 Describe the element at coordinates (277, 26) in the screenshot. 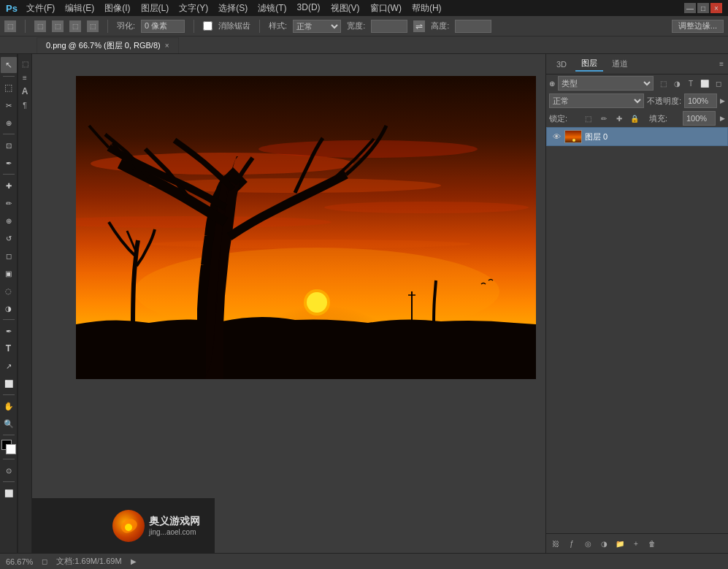

I see `style-label: 样式:` at that location.